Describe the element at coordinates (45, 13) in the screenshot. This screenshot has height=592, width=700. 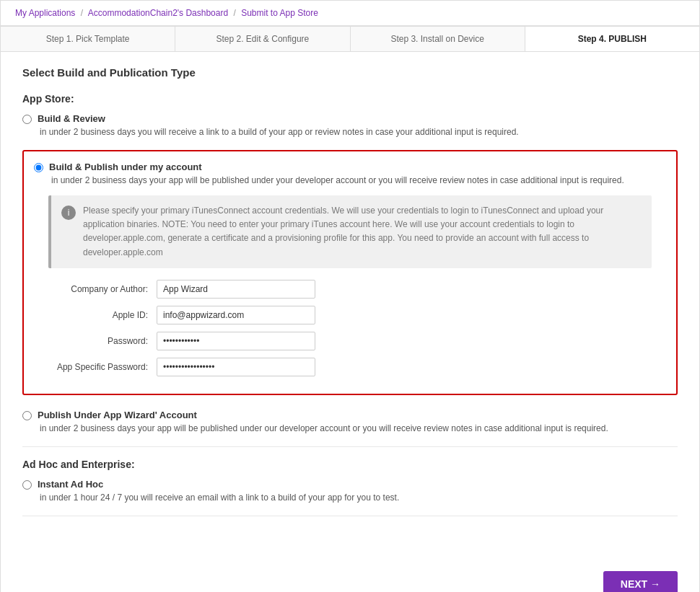
I see `breadcrumb-link-applications: My Applications` at that location.